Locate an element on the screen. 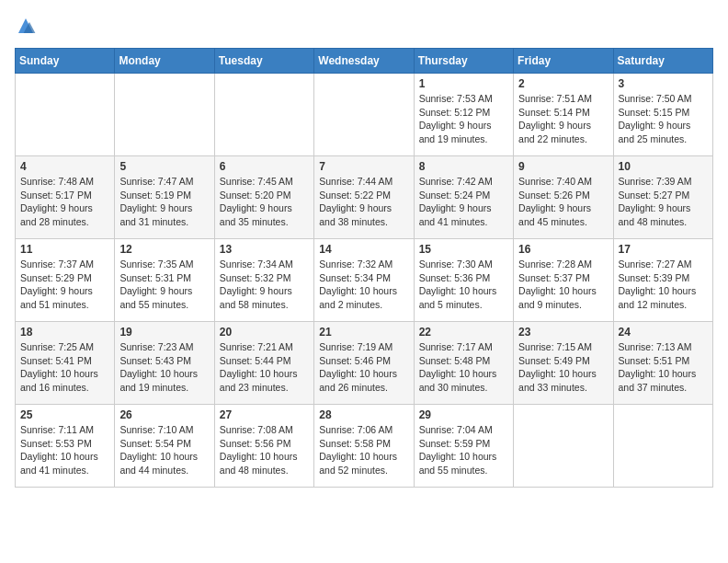 Image resolution: width=728 pixels, height=563 pixels. cell-content: Sunrise: 7:27 AM Sunset: 5:39 PM Dayligh… is located at coordinates (664, 285).